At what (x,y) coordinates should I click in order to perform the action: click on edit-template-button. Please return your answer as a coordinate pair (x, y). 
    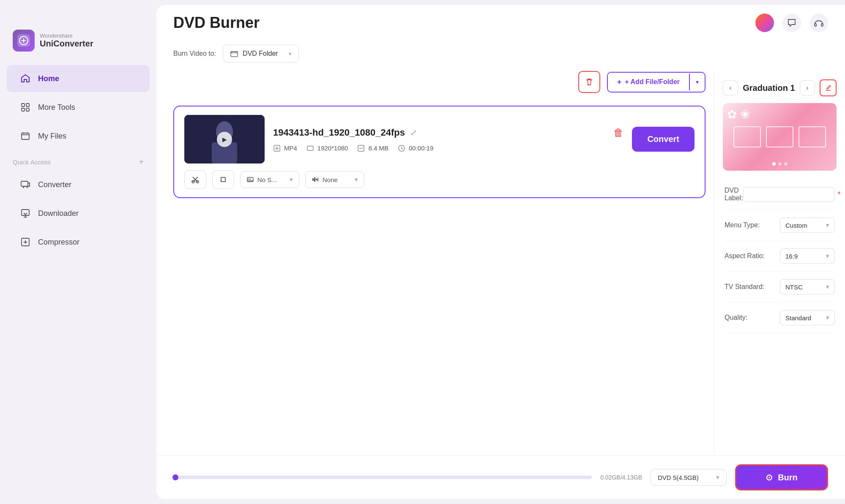
    Looking at the image, I should click on (828, 88).